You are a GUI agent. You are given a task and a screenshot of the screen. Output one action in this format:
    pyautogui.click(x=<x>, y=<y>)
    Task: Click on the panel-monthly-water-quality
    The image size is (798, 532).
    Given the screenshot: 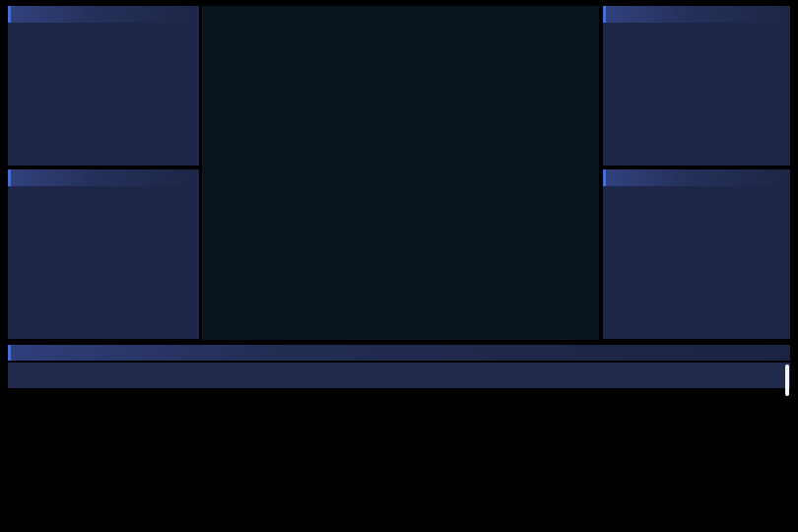 What is the action you would take?
    pyautogui.click(x=103, y=86)
    